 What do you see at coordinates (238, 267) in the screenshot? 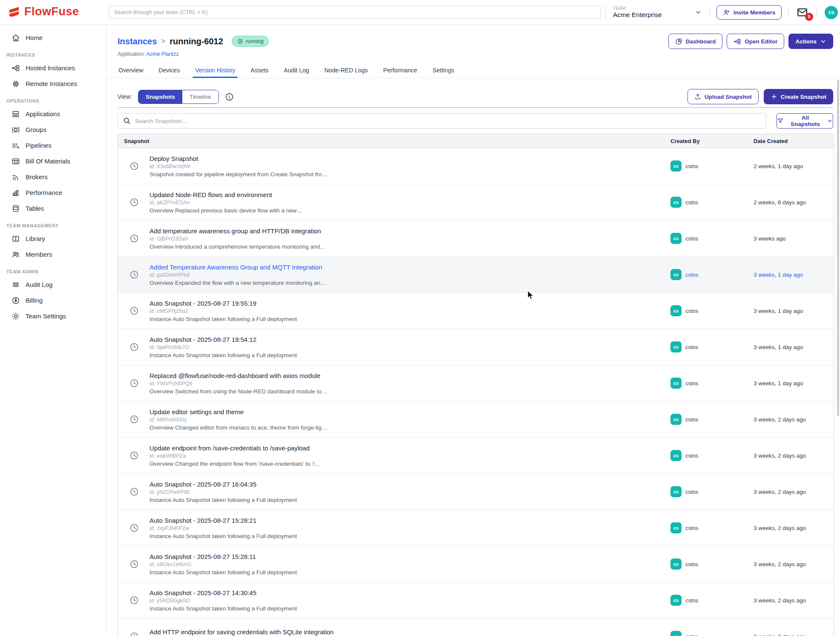
I see `snapshot-title: Added Temperature Awareness Group and MQ…` at bounding box center [238, 267].